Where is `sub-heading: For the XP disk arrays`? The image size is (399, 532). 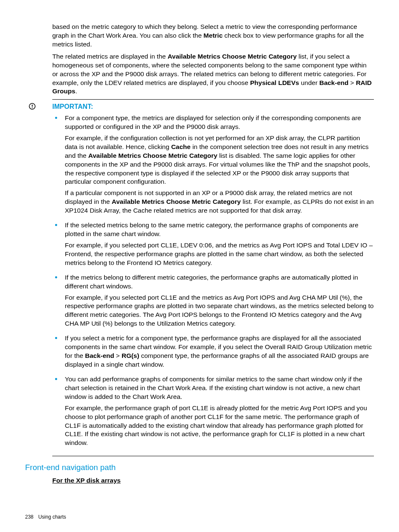 sub-heading: For the XP disk arrays is located at coordinates (213, 481).